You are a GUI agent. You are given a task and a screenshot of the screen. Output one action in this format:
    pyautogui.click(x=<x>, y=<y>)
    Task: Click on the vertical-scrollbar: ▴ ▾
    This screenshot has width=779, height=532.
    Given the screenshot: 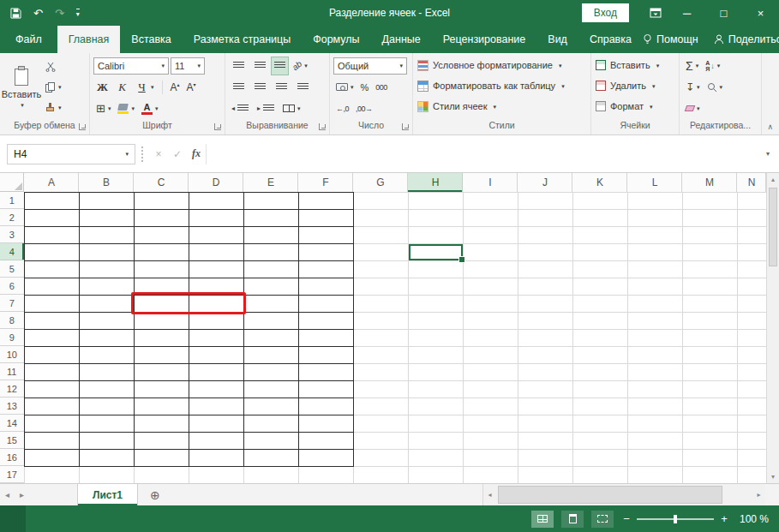 What is the action you would take?
    pyautogui.click(x=773, y=328)
    